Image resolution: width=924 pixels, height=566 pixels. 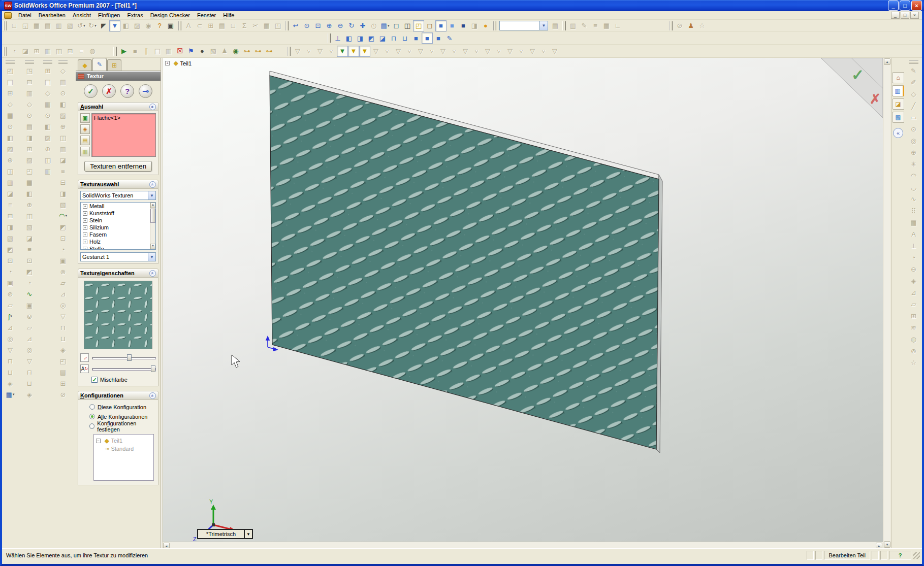 What do you see at coordinates (85, 118) in the screenshot?
I see `select-face-icon: ▣` at bounding box center [85, 118].